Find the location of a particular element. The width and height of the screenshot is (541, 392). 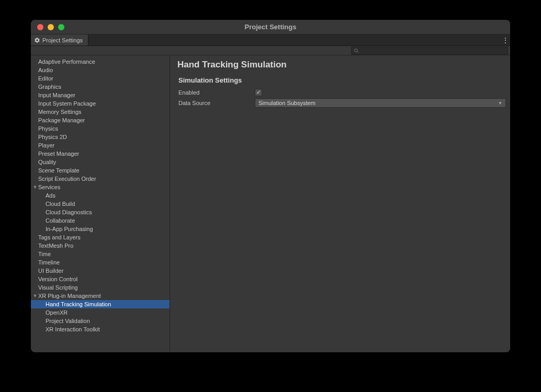

panel-title: Hand Tracking Simulation is located at coordinates (342, 65).